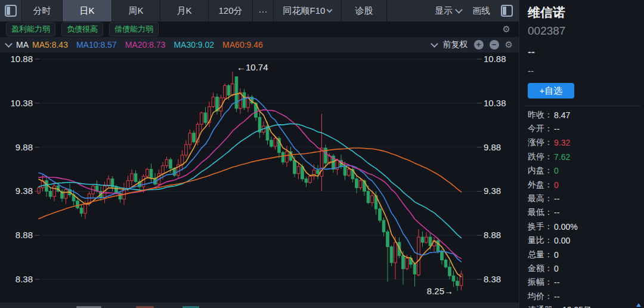  Describe the element at coordinates (304, 11) in the screenshot. I see `tab-label: 同花顺F10` at that location.